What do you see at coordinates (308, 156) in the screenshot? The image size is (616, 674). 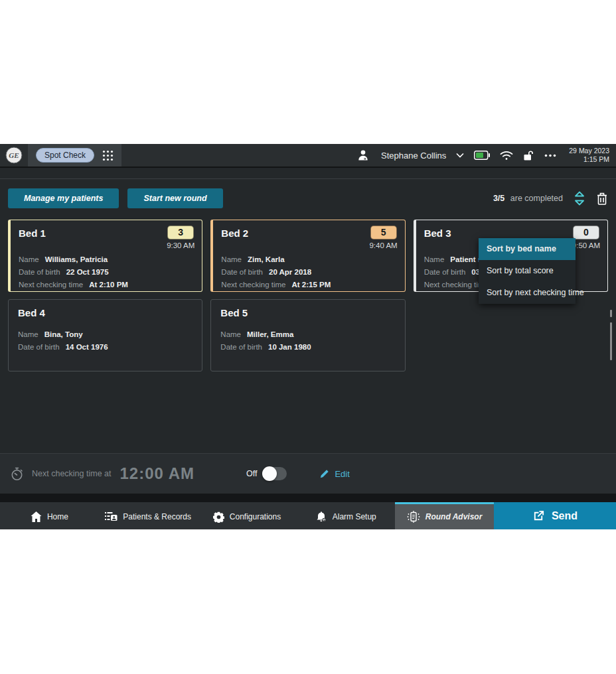 I see `top-status-bar: GE Spot Check Stephane Collins` at bounding box center [308, 156].